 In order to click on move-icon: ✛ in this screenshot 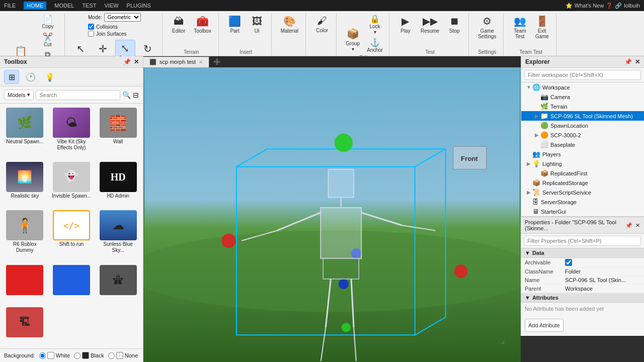, I will do `click(103, 49)`.